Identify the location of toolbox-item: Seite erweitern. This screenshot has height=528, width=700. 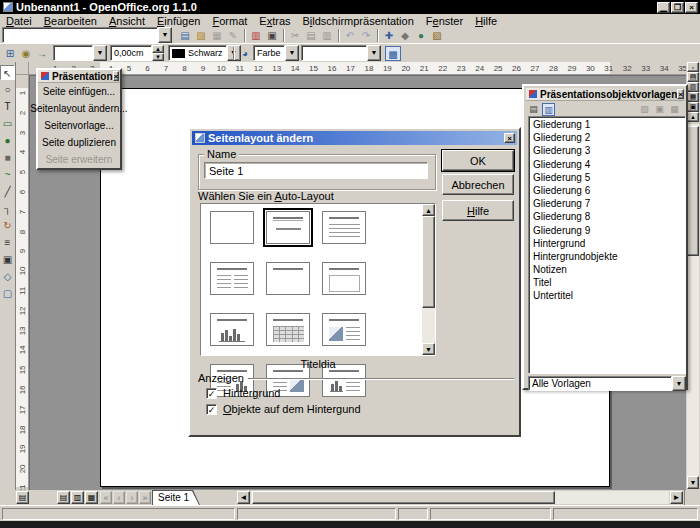
(79, 160).